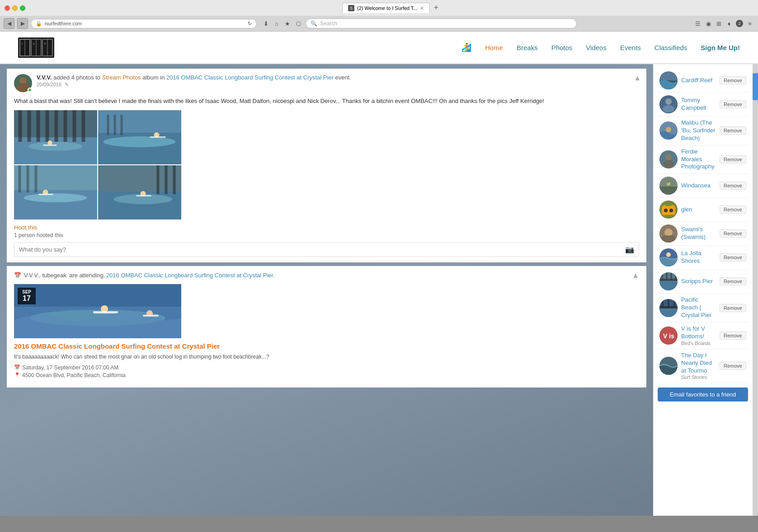 This screenshot has width=758, height=532. I want to click on nav-item-home: Home, so click(494, 48).